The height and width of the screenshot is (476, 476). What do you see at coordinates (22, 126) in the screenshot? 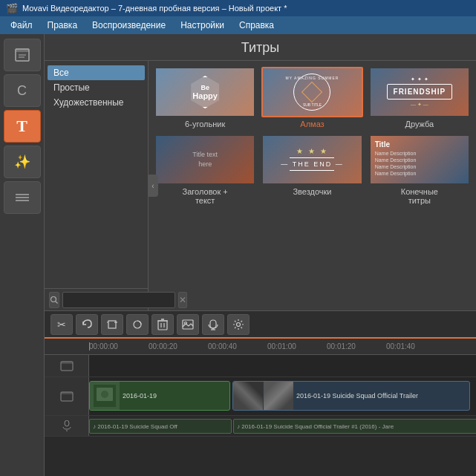
I see `sidebar-titles-btn: T` at bounding box center [22, 126].